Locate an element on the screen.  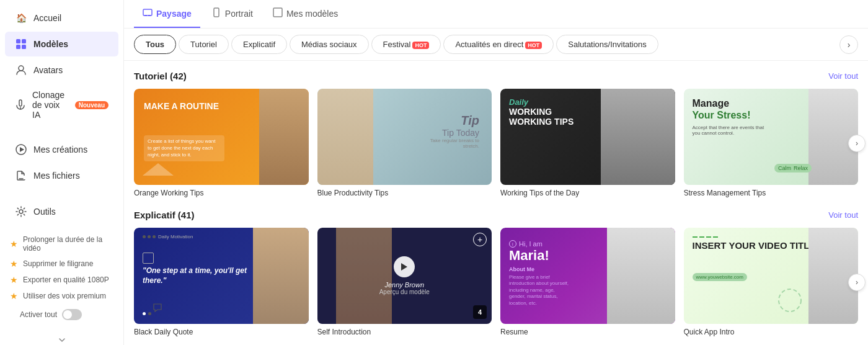
template-name-app: Quick App Intro is located at coordinates (771, 332).